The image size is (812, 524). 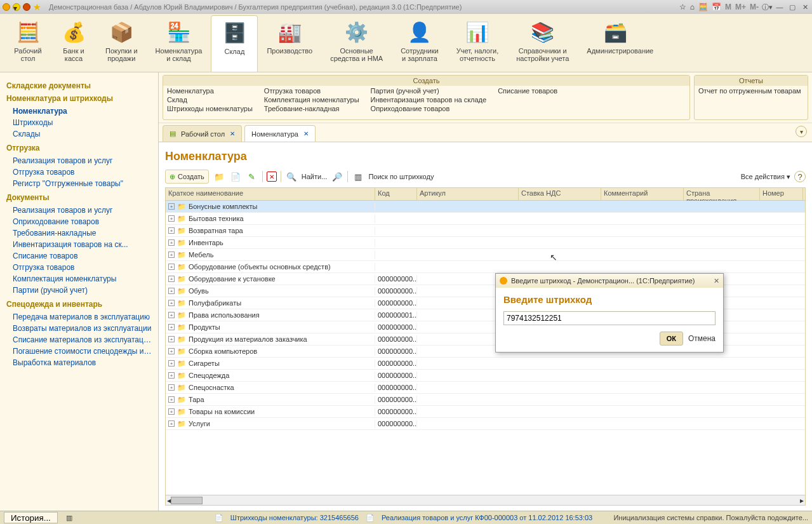 What do you see at coordinates (272, 177) in the screenshot?
I see `delete-icon: ✕` at bounding box center [272, 177].